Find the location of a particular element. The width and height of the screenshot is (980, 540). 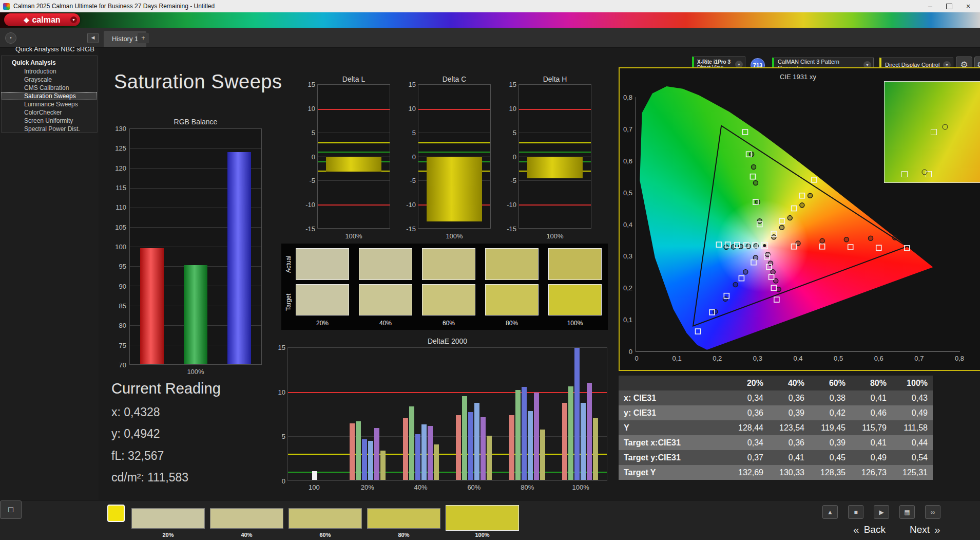

add-tab-button: + is located at coordinates (143, 38).